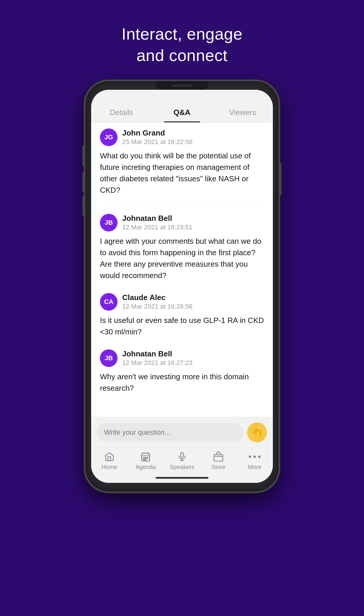  What do you see at coordinates (109, 137) in the screenshot?
I see `avatar-jg: JG` at bounding box center [109, 137].